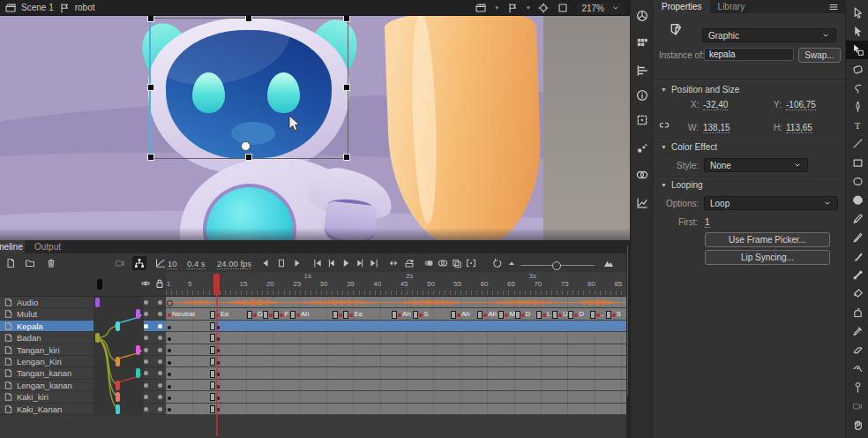 This screenshot has width=868, height=438. Describe the element at coordinates (857, 313) in the screenshot. I see `ink-bottle-tool` at that location.